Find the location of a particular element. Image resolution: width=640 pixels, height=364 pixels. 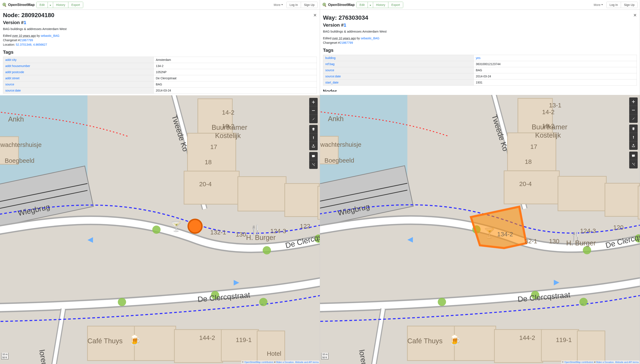

tag-key-link: addr:postcode is located at coordinates (15, 72).